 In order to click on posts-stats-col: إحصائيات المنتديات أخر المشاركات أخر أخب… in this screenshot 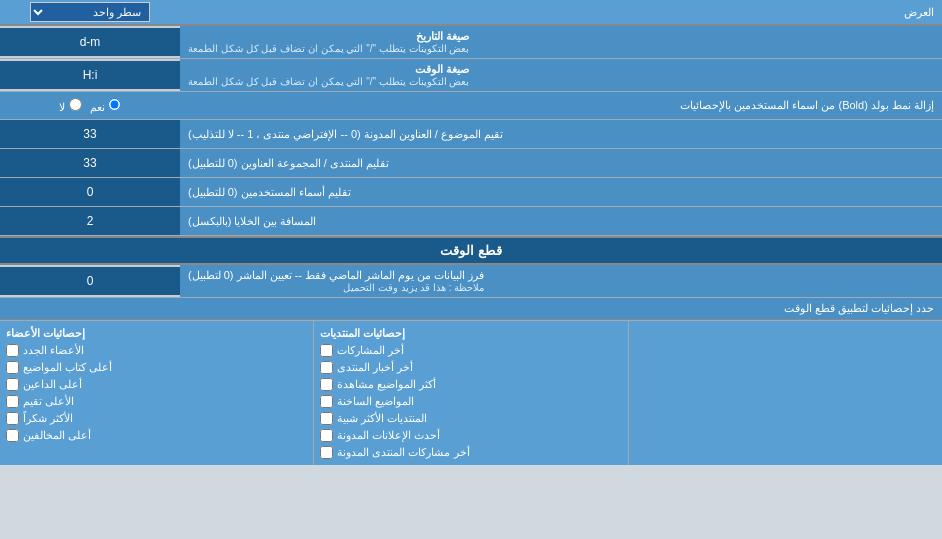, I will do `click(470, 393)`.